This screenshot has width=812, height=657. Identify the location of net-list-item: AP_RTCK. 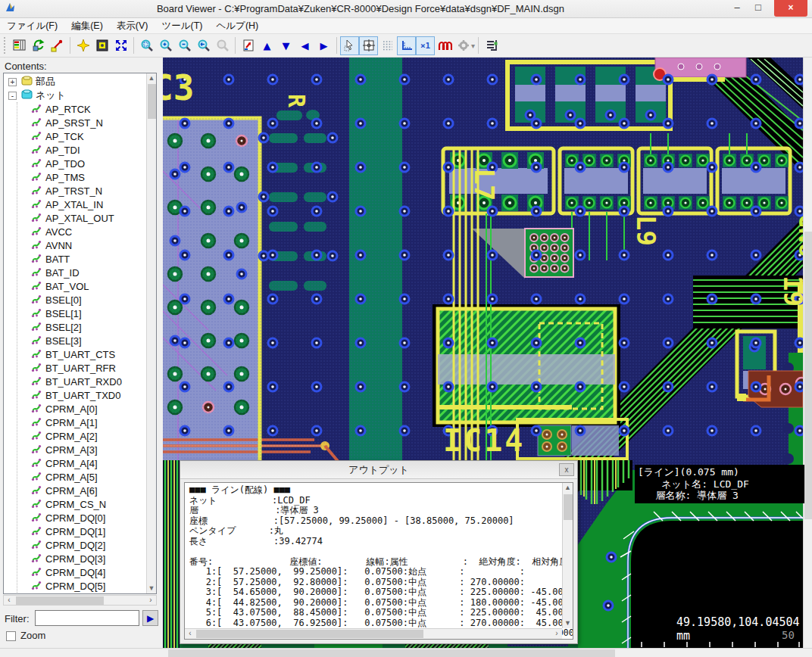
(75, 109).